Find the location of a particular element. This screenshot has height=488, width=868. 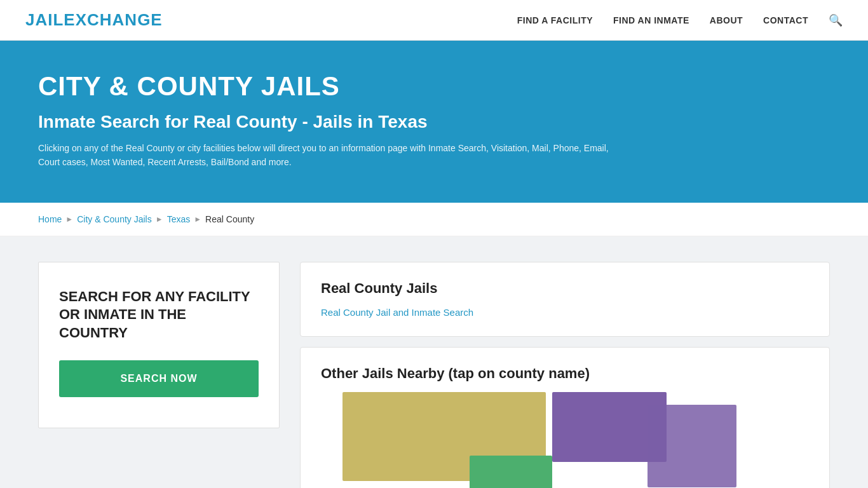

navigation: FIND A FACILITY FIND AN INMATE ABOUT CON… is located at coordinates (680, 20).